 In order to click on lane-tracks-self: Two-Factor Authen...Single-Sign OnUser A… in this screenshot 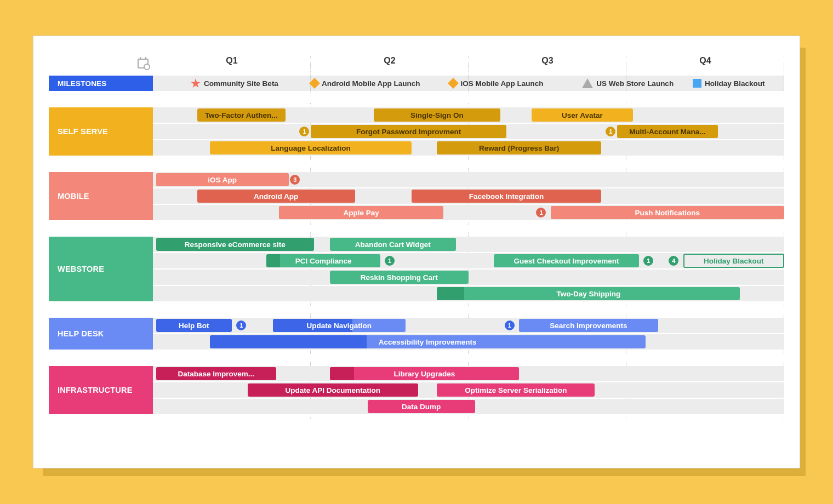, I will do `click(469, 131)`.